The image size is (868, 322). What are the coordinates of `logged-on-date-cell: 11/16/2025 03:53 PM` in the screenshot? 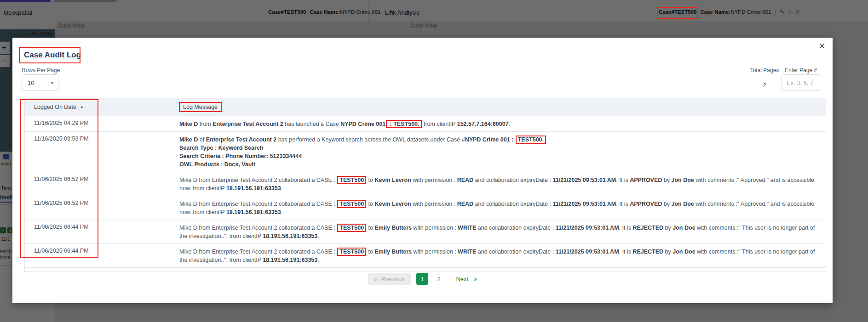 It's located at (91, 152).